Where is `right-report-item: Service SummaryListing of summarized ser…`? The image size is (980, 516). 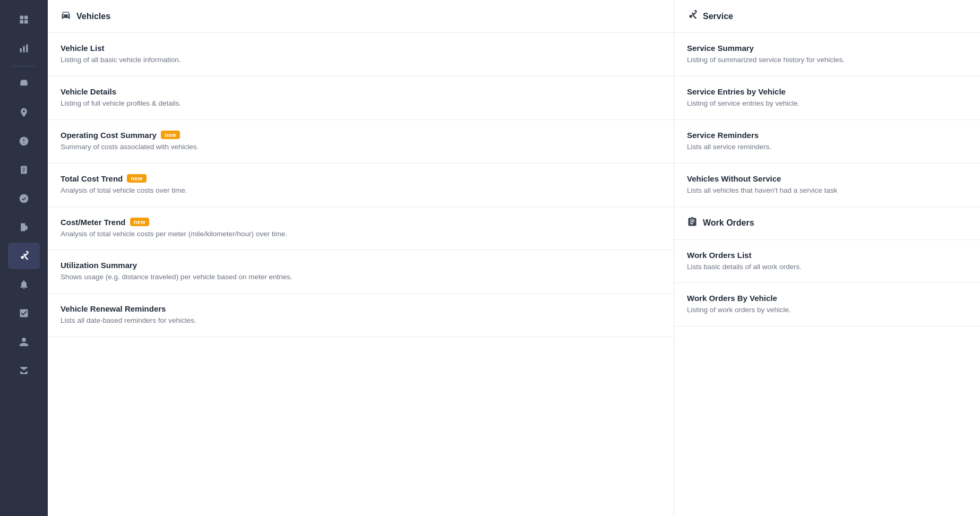 right-report-item: Service SummaryListing of summarized ser… is located at coordinates (827, 55).